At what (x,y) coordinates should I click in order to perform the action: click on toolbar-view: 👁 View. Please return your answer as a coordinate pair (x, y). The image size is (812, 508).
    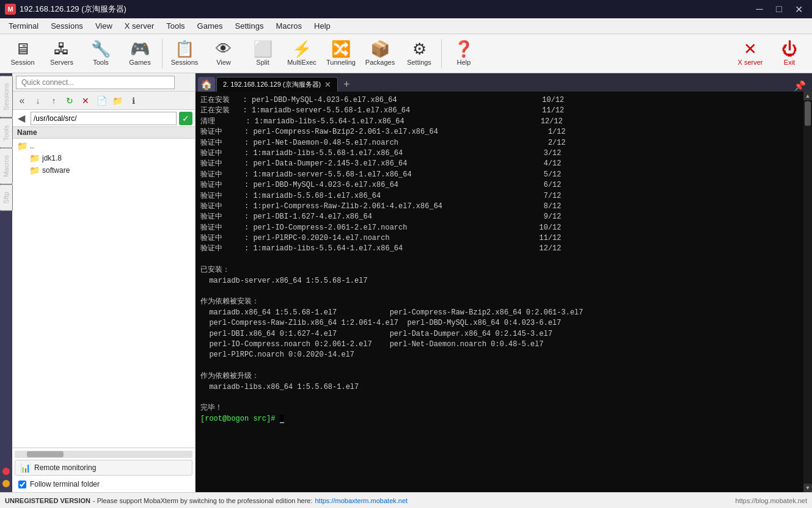
    Looking at the image, I should click on (224, 54).